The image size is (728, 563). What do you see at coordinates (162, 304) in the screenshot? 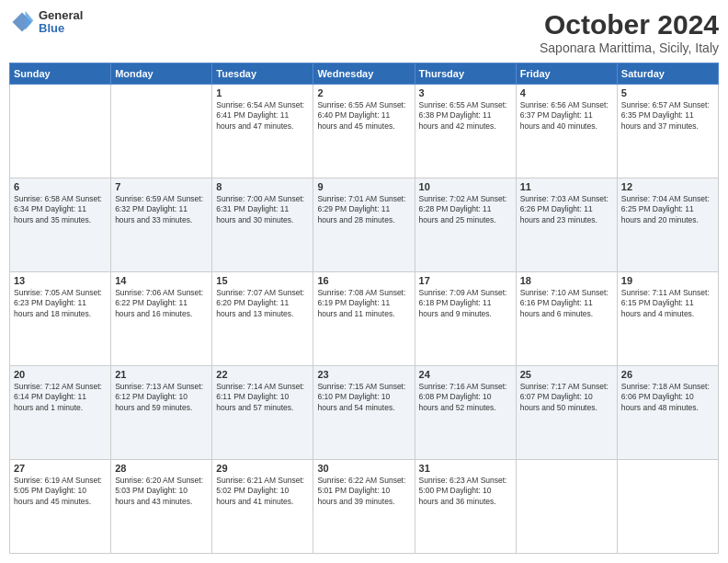
I see `cell-text: Sunrise: 7:06 AM Sunset: 6:22 PM Dayligh…` at bounding box center [162, 304].